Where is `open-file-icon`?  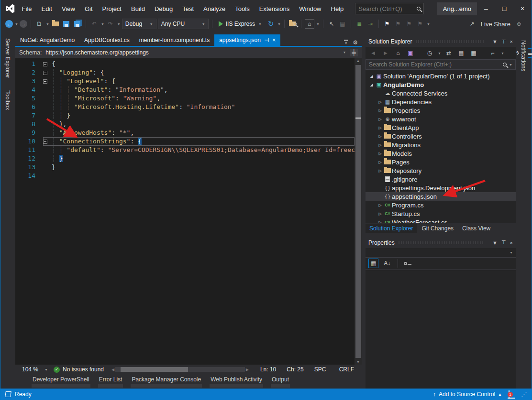 open-file-icon is located at coordinates (55, 24).